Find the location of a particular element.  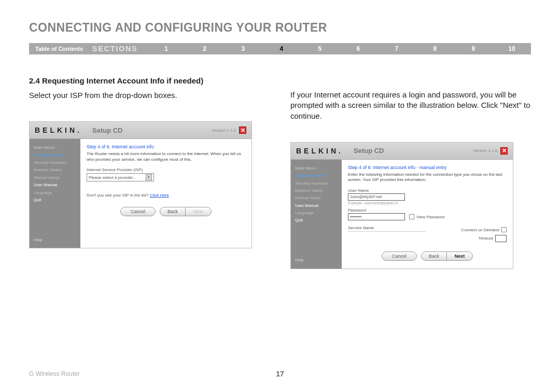

section-10: 10 is located at coordinates (512, 49).